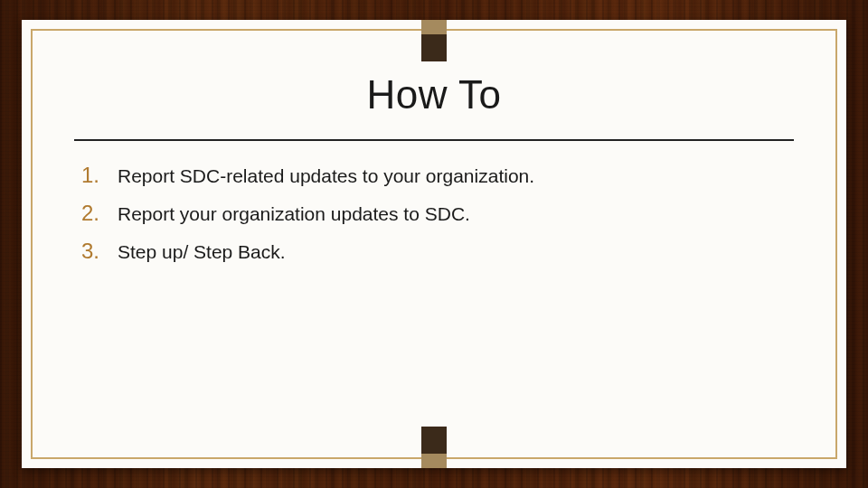  I want to click on item-number: 2., so click(93, 213).